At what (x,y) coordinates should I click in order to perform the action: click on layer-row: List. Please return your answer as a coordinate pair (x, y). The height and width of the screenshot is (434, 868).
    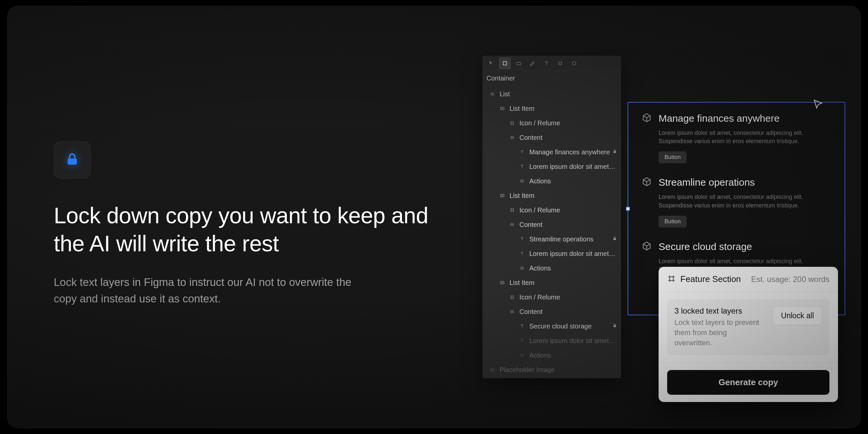
    Looking at the image, I should click on (552, 94).